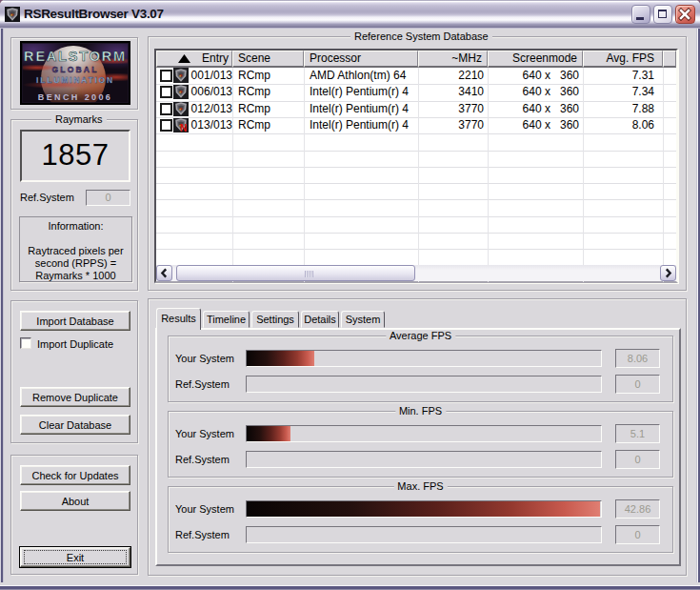  I want to click on svg-text: ILLUMINATION, so click(75, 80).